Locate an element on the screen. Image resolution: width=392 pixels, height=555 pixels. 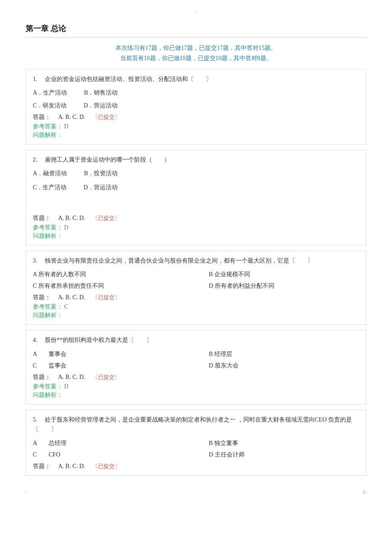
option-3-B: B 企业规模不同 is located at coordinates (284, 275).